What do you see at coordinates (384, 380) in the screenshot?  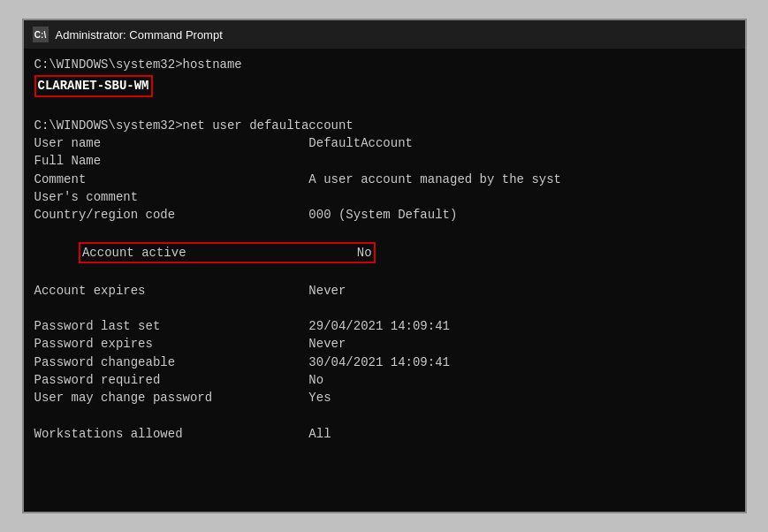 I see `field-pwrequired: Password required No` at bounding box center [384, 380].